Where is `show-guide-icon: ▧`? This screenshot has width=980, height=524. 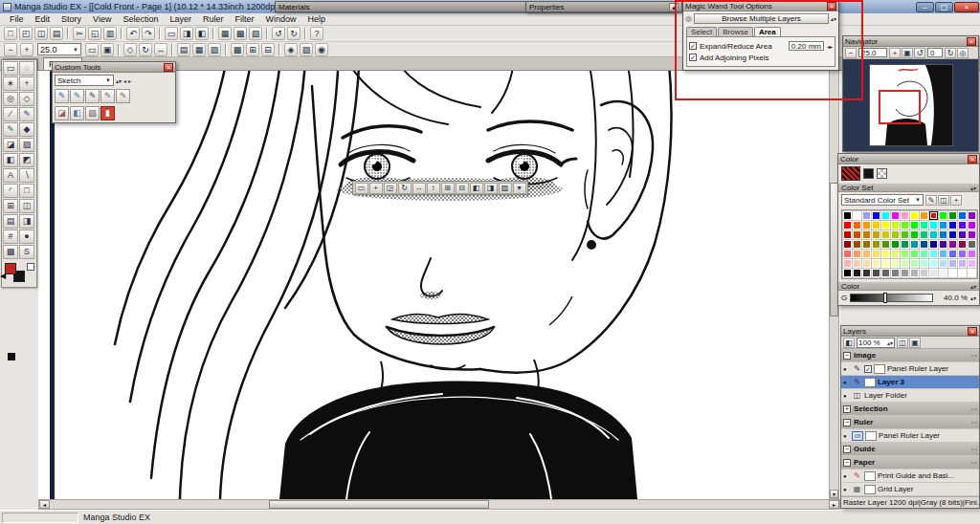 show-guide-icon: ▧ is located at coordinates (256, 33).